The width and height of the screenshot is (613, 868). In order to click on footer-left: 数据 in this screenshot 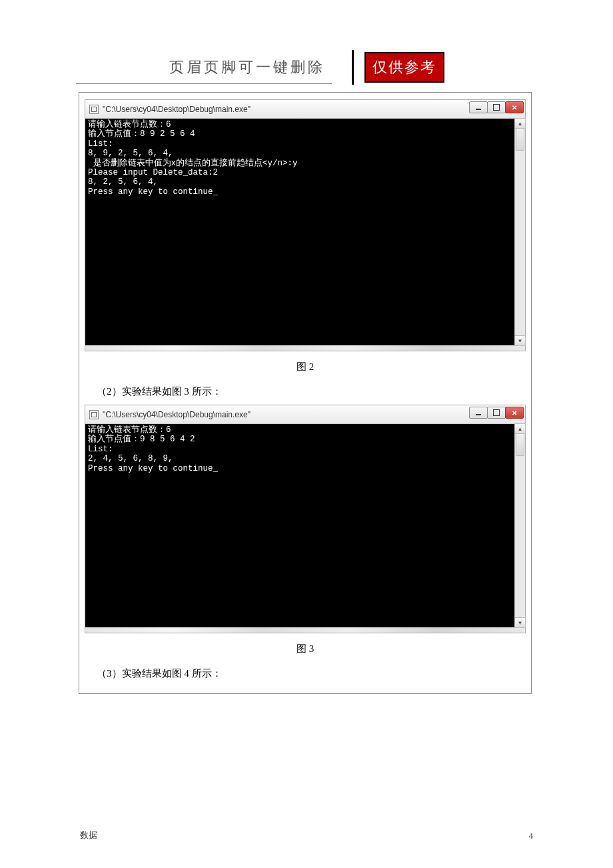, I will do `click(89, 835)`.